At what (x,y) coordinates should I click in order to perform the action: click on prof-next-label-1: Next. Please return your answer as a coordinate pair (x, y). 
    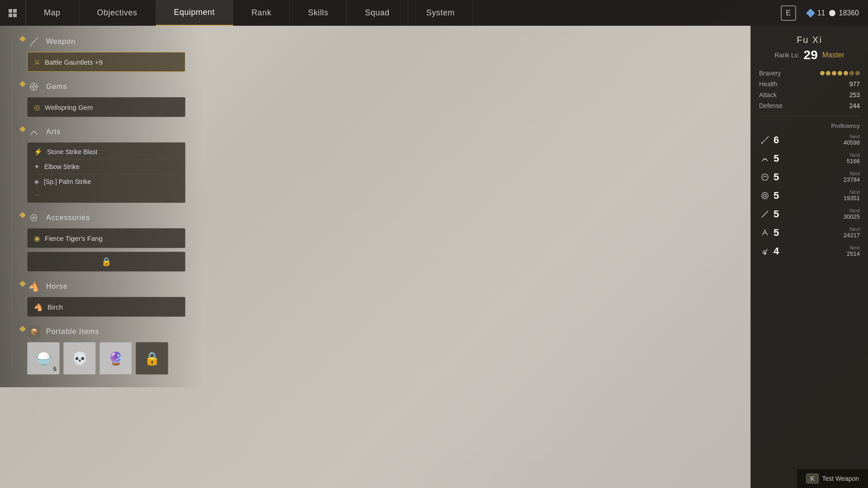
    Looking at the image, I should click on (852, 136).